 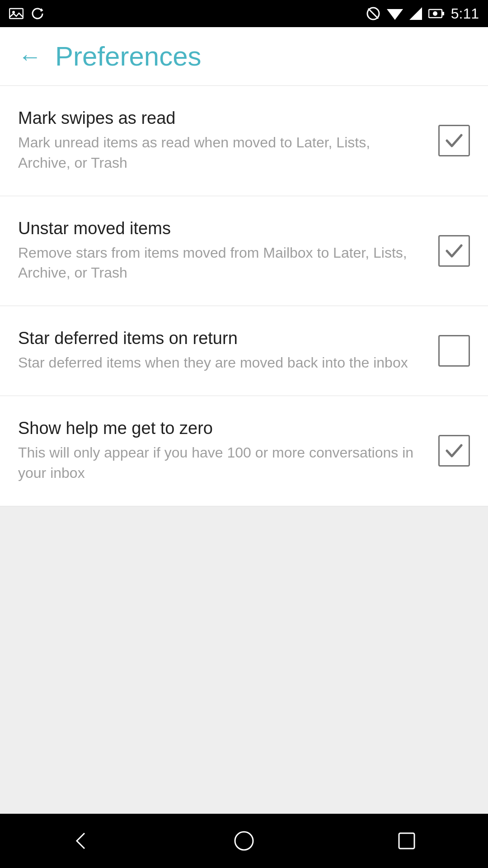 What do you see at coordinates (228, 251) in the screenshot?
I see `pref-text-unstar-moved-items: Unstar moved itemsRemove stars from item…` at bounding box center [228, 251].